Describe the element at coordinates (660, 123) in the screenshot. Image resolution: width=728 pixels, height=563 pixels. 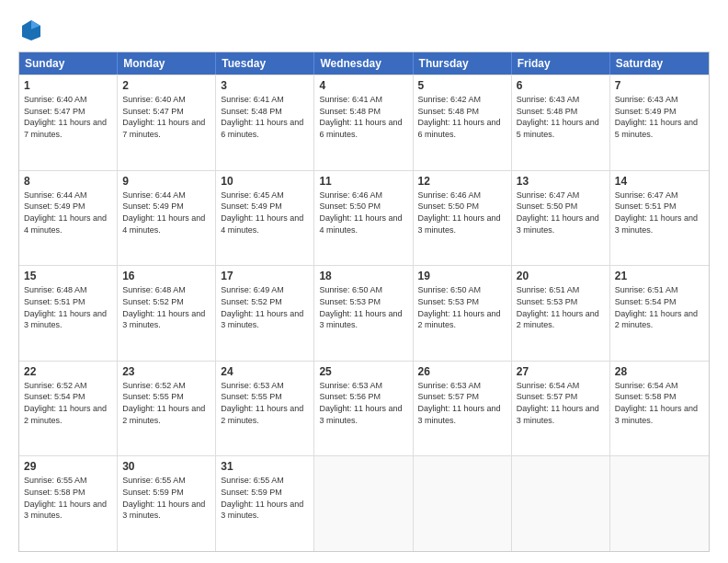
I see `cal-cell: 7 Sunrise: 6:43 AMSunset: 5:49 PMDayligh…` at that location.